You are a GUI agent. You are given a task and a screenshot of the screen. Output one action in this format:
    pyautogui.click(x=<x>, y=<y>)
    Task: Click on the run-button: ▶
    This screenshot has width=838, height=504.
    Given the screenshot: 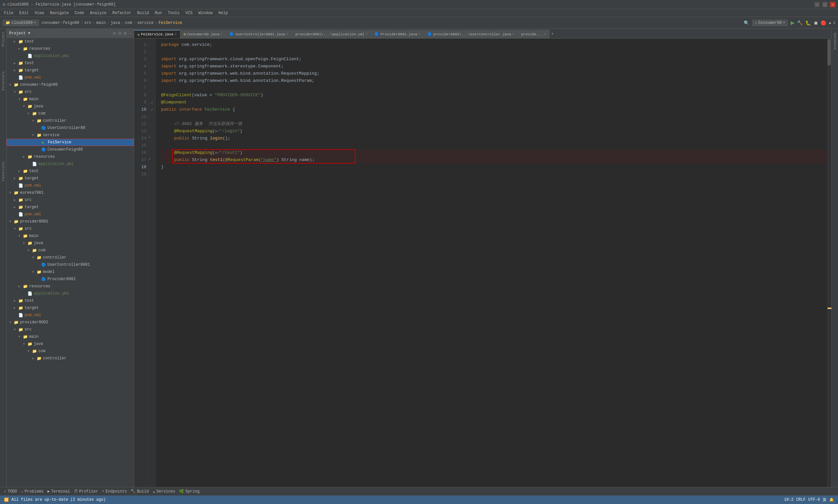 What is the action you would take?
    pyautogui.click(x=792, y=23)
    